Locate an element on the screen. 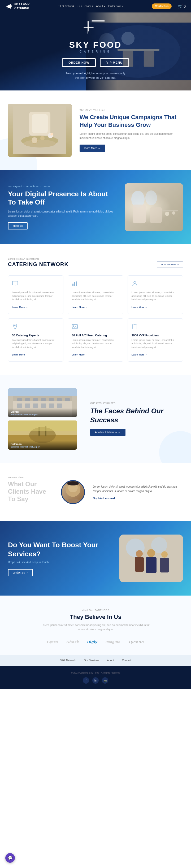 The width and height of the screenshot is (191, 868). hero-tagline: Treat yourself right, because you deserv… is located at coordinates (96, 75).